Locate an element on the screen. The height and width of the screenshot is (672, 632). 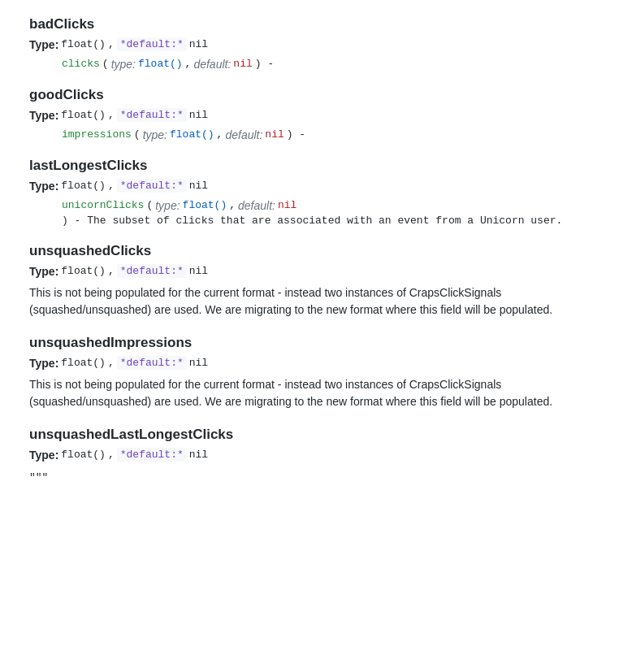
section-description: """ is located at coordinates (316, 477).